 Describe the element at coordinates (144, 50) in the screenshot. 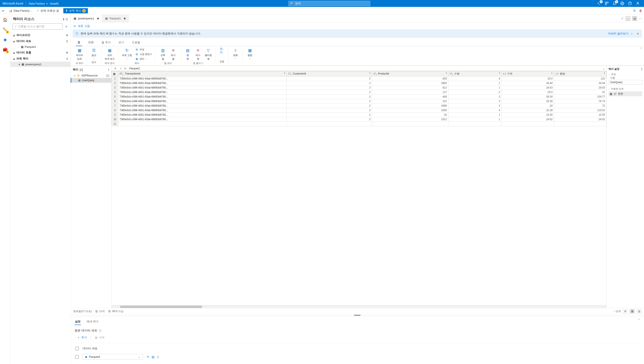

I see `properties-button: ▤속성` at that location.